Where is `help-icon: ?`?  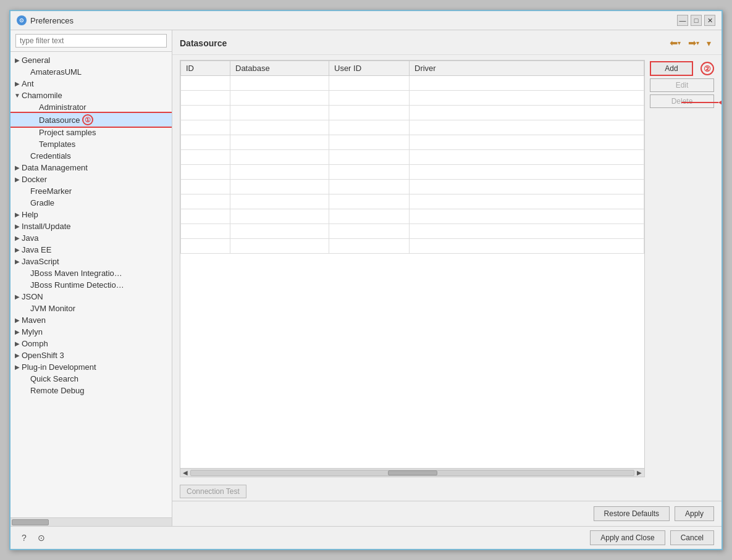
help-icon: ? is located at coordinates (24, 538).